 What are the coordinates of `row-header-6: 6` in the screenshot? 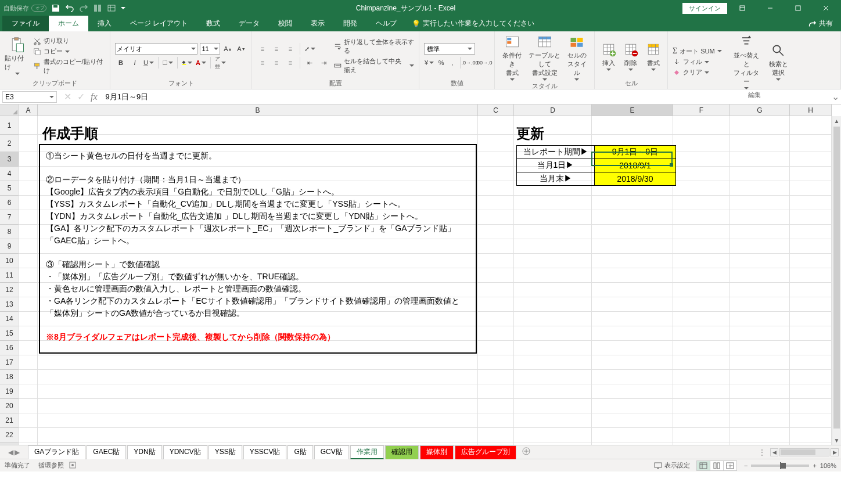 It's located at (9, 203).